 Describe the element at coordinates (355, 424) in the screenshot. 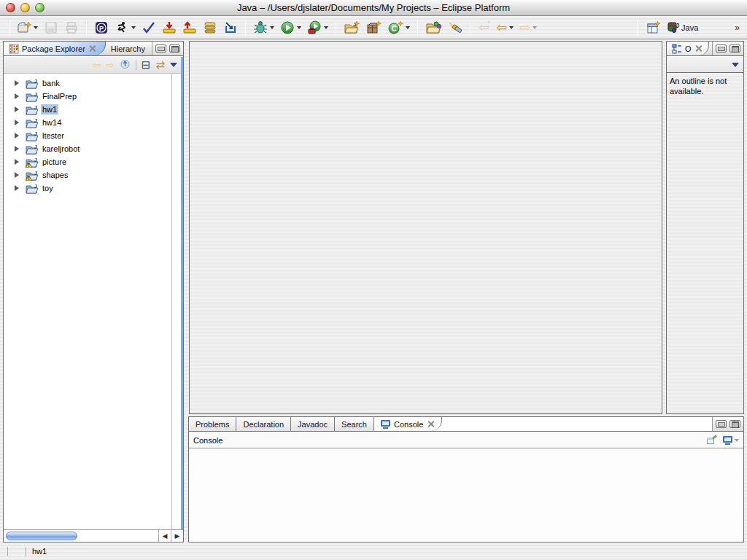

I see `bottom-tab: Search` at that location.